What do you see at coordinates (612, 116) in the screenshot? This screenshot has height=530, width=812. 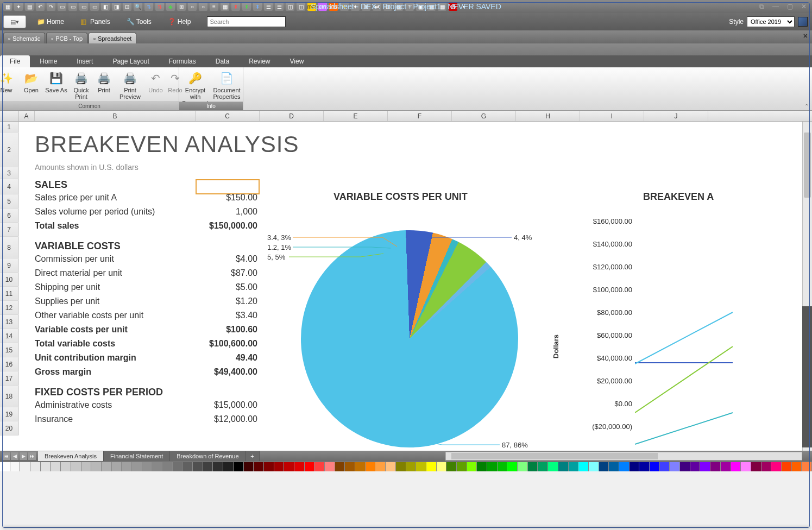 I see `column-header: I` at bounding box center [612, 116].